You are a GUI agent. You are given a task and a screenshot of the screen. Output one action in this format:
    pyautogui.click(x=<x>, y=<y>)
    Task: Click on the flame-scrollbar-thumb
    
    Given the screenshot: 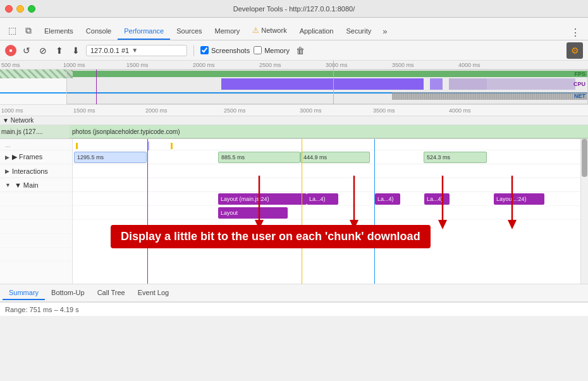 What is the action you would take?
    pyautogui.click(x=584, y=158)
    